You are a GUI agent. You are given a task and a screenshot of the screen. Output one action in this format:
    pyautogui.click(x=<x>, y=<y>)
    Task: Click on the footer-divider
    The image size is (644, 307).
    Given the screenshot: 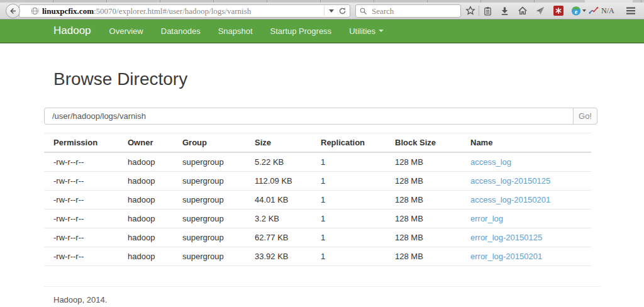 What is the action you would take?
    pyautogui.click(x=322, y=287)
    